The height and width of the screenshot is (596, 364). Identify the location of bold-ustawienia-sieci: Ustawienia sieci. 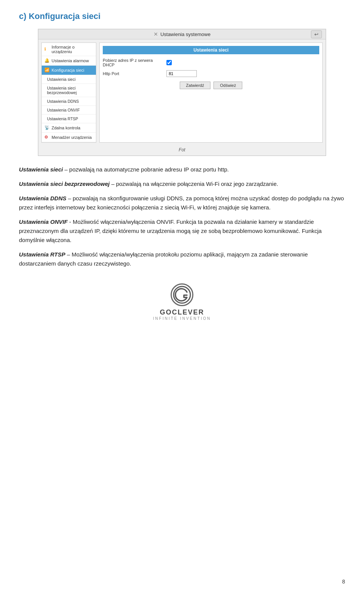
(41, 169).